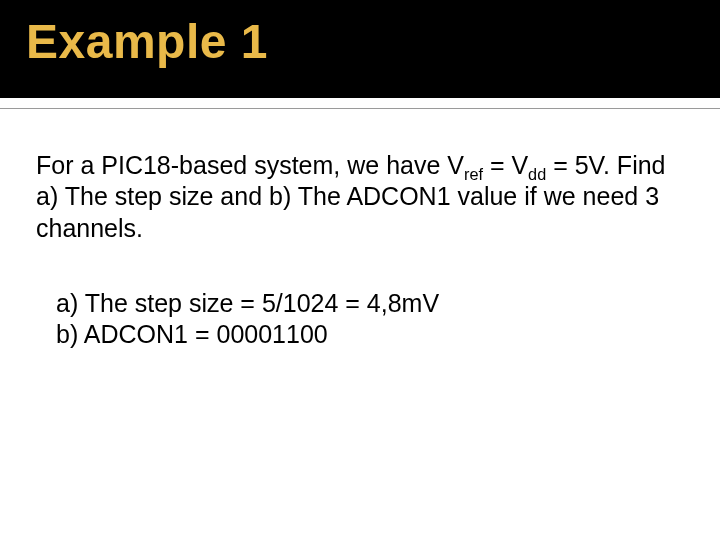  What do you see at coordinates (366, 320) in the screenshot?
I see `answers: a) The step size = 5/1024 = 4,8mV b) ADC…` at bounding box center [366, 320].